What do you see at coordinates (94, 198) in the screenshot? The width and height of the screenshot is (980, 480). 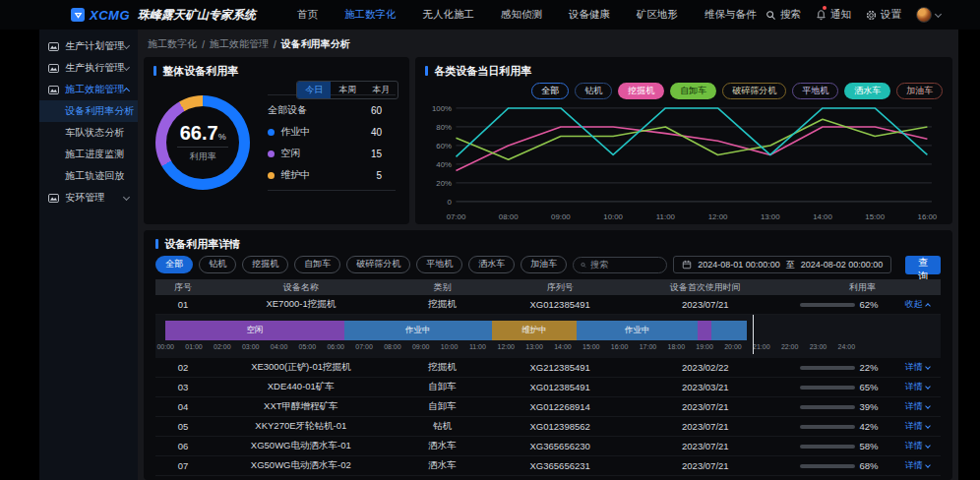 I see `sidebar-group-label: 安环管理` at bounding box center [94, 198].